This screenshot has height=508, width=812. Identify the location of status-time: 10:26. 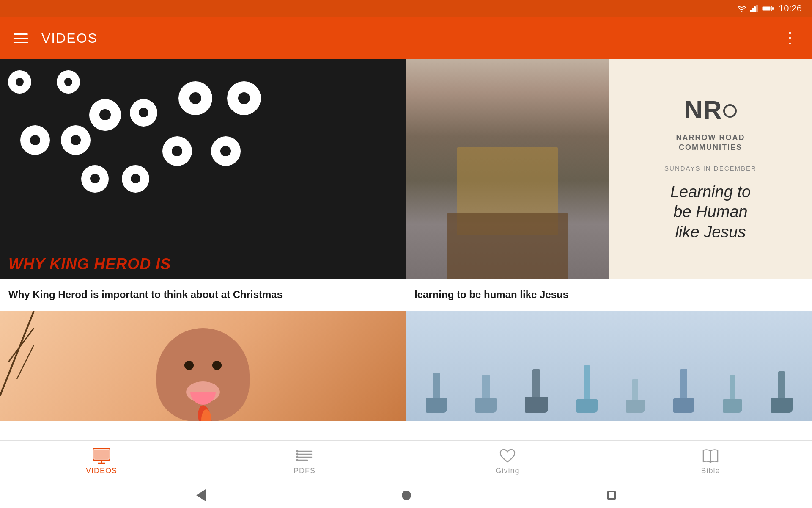
(790, 8).